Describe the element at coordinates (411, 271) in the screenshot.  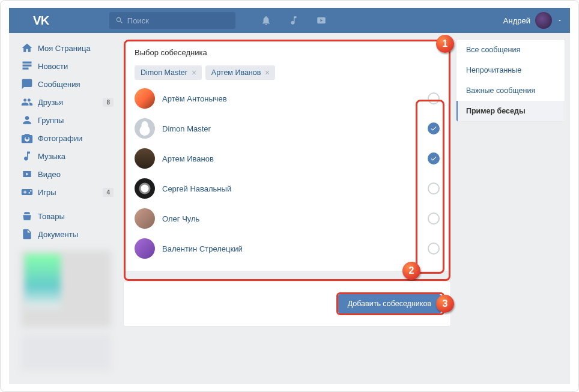
I see `annotation-badge-2: 2` at that location.